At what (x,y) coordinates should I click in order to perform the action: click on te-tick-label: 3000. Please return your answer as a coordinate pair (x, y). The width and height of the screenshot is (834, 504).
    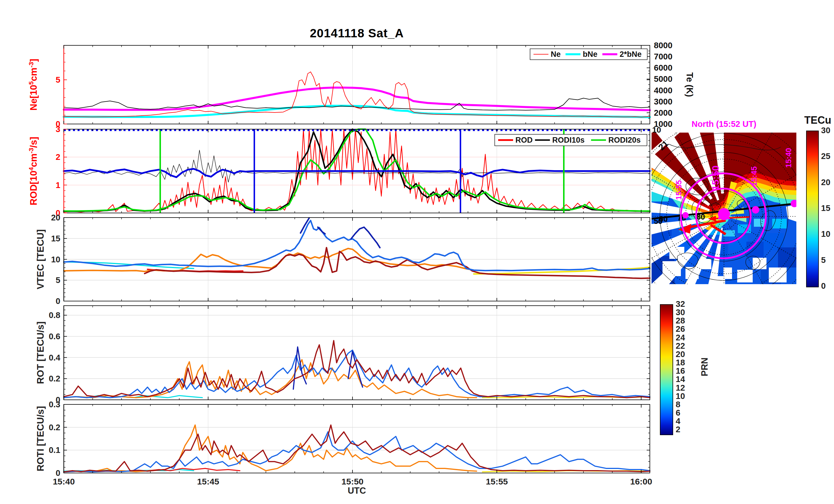
    Looking at the image, I should click on (663, 101).